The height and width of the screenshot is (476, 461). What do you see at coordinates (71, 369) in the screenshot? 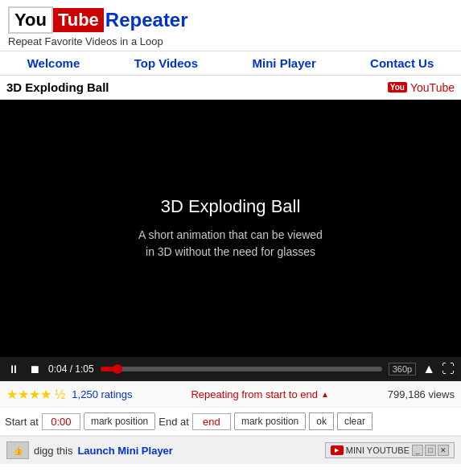
I see `time-display: 0:04 / 1:05` at bounding box center [71, 369].